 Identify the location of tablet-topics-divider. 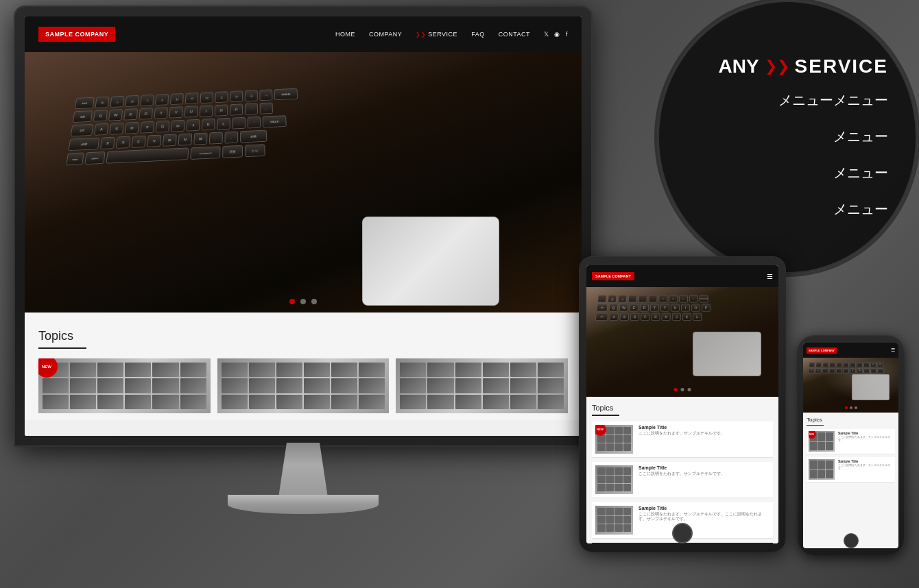
(606, 415).